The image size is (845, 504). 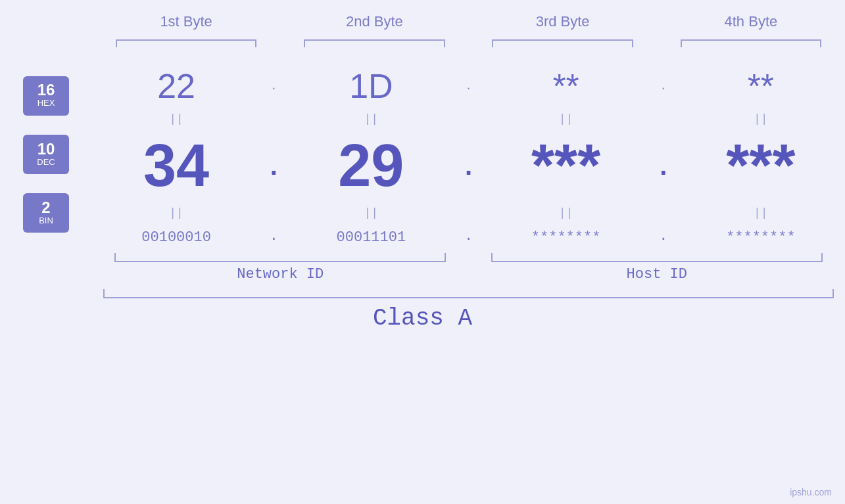 What do you see at coordinates (46, 221) in the screenshot?
I see `bin-name: BIN` at bounding box center [46, 221].